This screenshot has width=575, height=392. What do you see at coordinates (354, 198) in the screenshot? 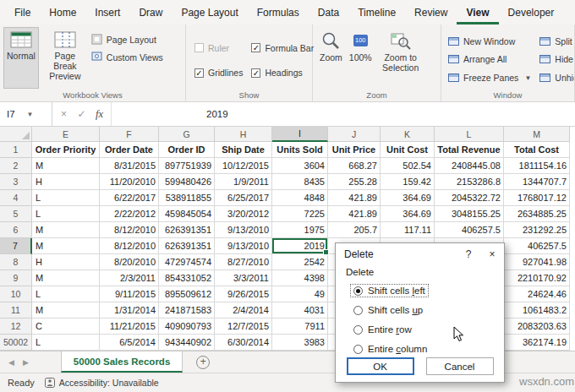
I see `cell-J4: 421.89` at bounding box center [354, 198].